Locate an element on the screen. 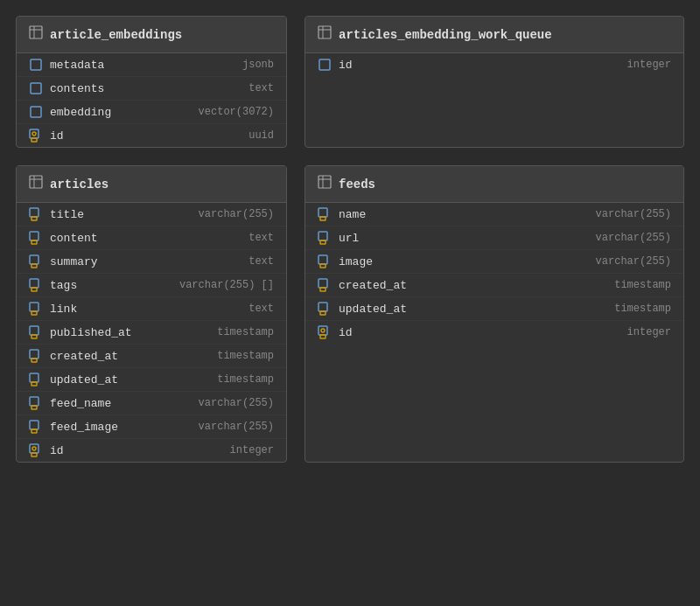  column-name: feed_name is located at coordinates (121, 404).